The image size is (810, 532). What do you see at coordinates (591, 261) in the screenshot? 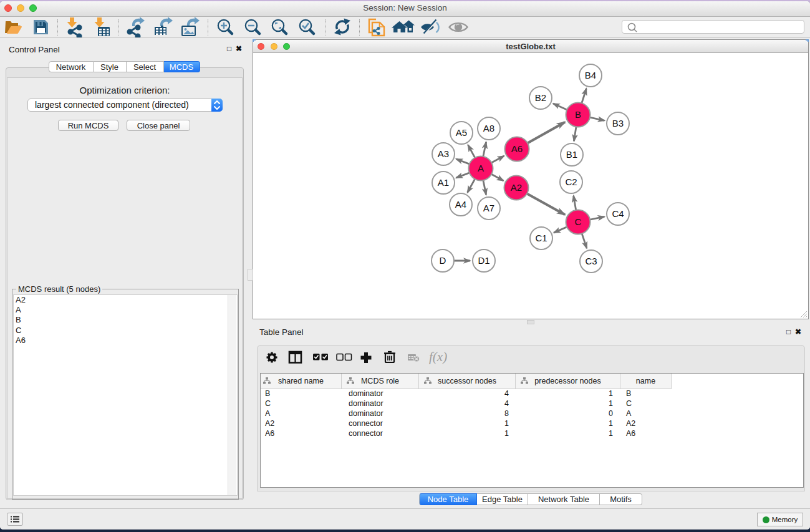
I see `svg-text: C3` at bounding box center [591, 261].